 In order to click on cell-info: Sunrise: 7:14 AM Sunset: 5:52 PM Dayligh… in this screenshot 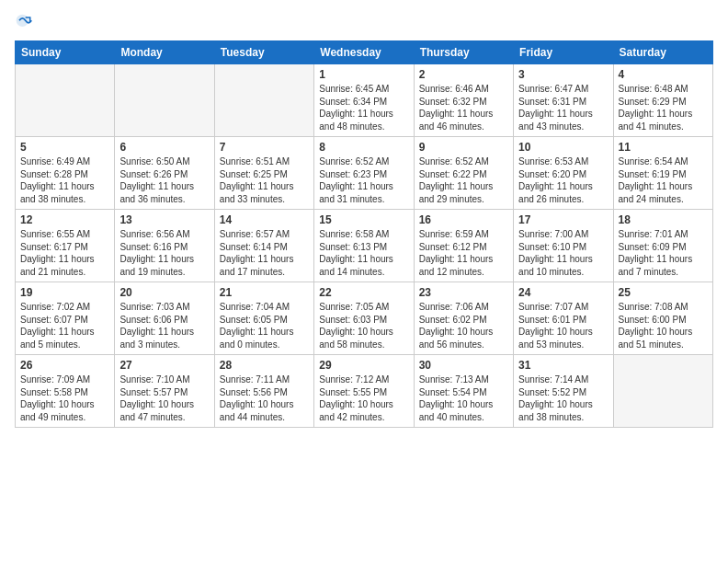, I will do `click(563, 398)`.